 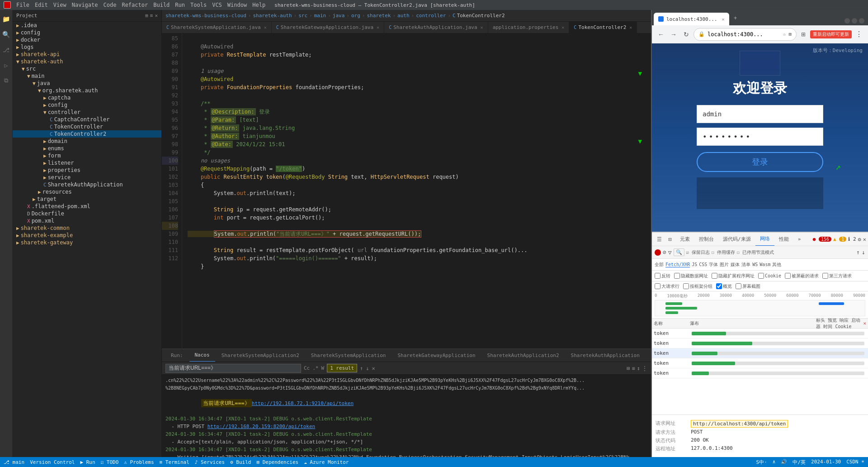 What do you see at coordinates (661, 34) in the screenshot?
I see `browser-back-btn: ←` at bounding box center [661, 34].